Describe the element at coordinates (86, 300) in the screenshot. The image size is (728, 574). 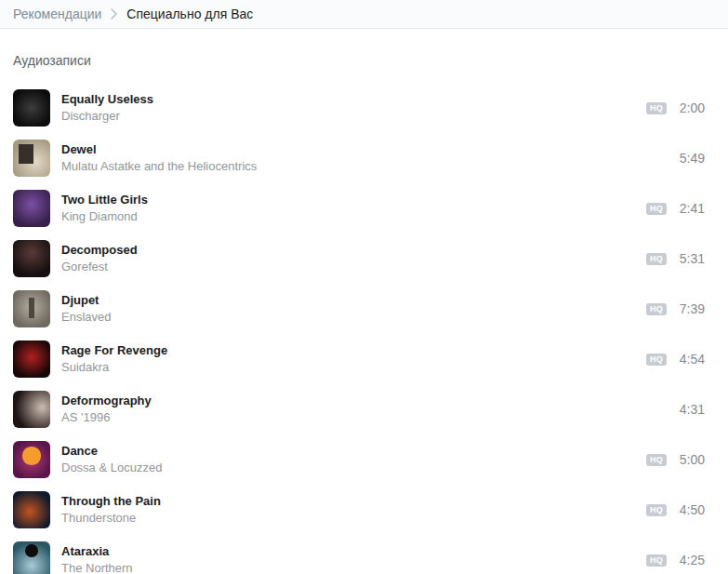
I see `track-title: Djupet` at that location.